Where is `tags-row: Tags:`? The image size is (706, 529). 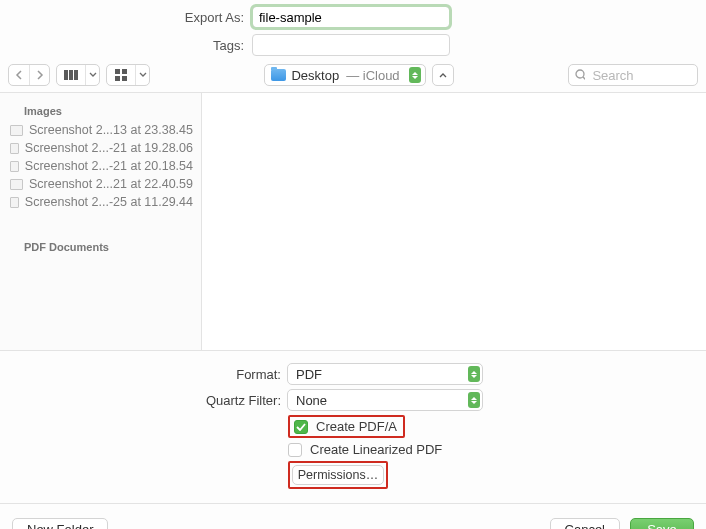
tags-row: Tags: is located at coordinates (353, 45).